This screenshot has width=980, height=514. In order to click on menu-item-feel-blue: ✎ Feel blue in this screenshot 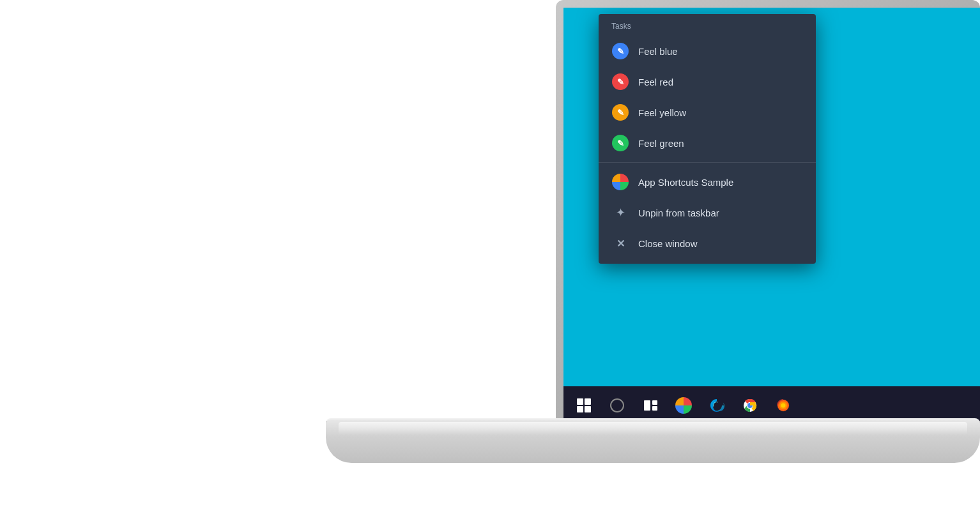, I will do `click(707, 51)`.